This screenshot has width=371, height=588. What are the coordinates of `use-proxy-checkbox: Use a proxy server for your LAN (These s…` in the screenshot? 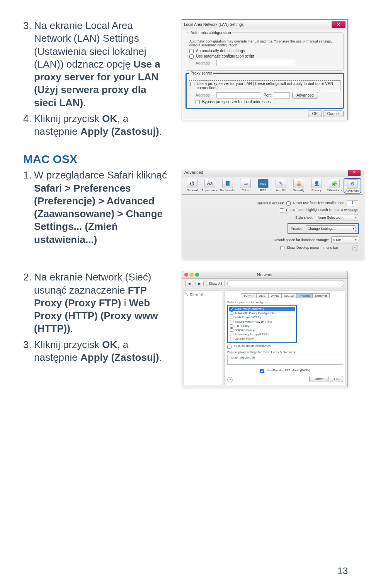 It's located at (265, 86).